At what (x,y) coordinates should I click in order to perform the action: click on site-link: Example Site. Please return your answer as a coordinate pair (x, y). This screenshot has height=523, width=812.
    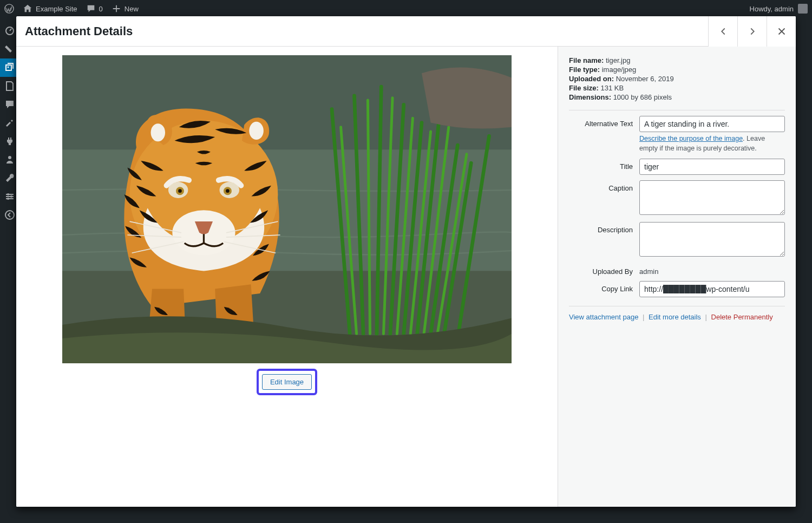
    Looking at the image, I should click on (50, 9).